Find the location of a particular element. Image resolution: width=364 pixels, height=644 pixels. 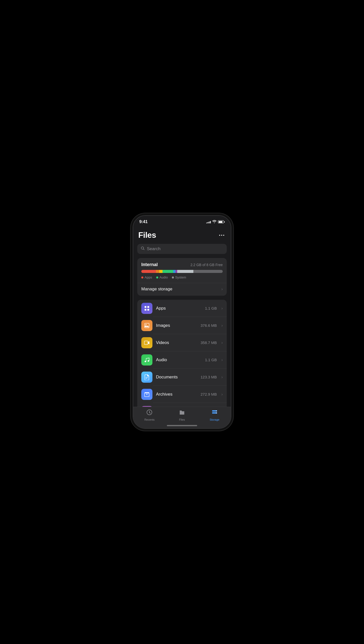

file-item-archives: Archives 272.9 MB › is located at coordinates (182, 394).